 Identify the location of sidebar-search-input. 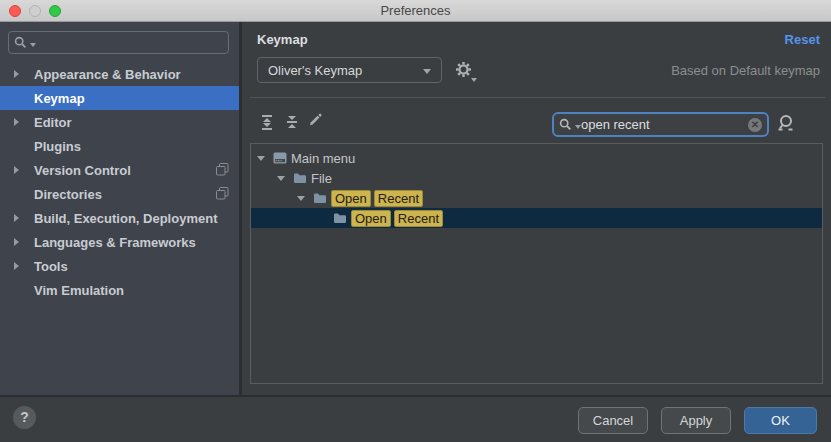
(130, 43).